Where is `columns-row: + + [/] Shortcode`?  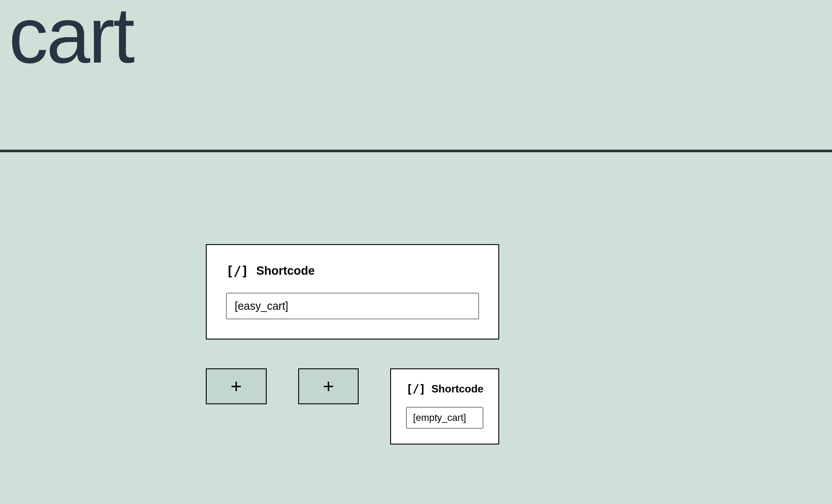 columns-row: + + [/] Shortcode is located at coordinates (353, 406).